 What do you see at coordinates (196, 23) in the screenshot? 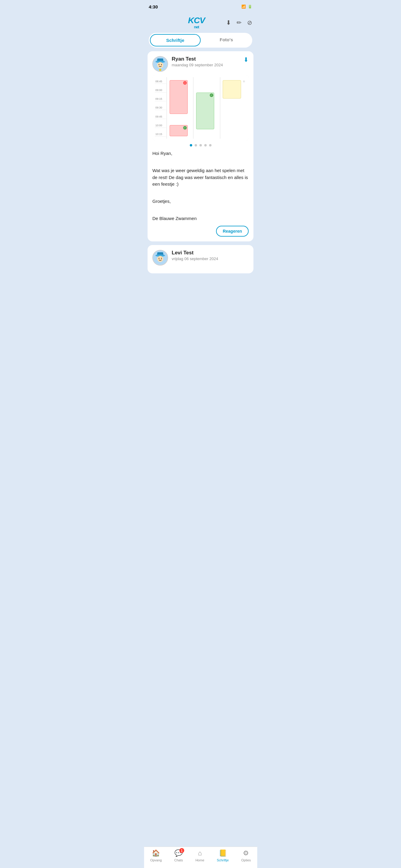
I see `logo-text: KCV net` at bounding box center [196, 23].